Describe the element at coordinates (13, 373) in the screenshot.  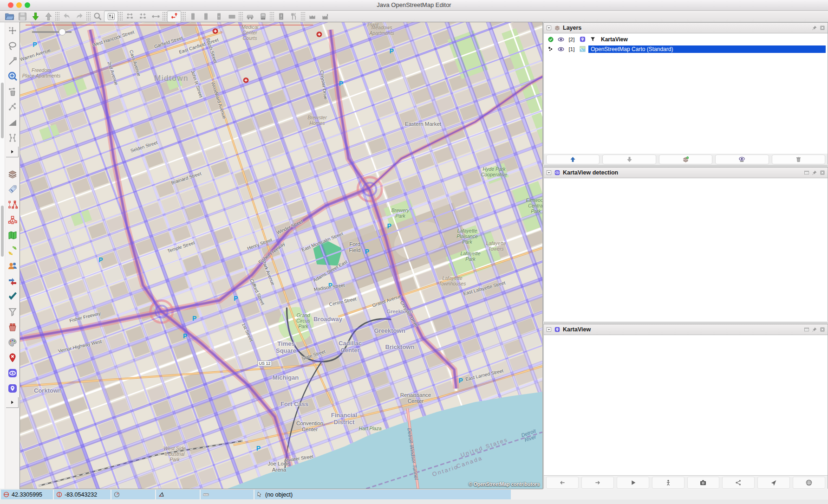
I see `kartaview-detection-dialog-button` at that location.